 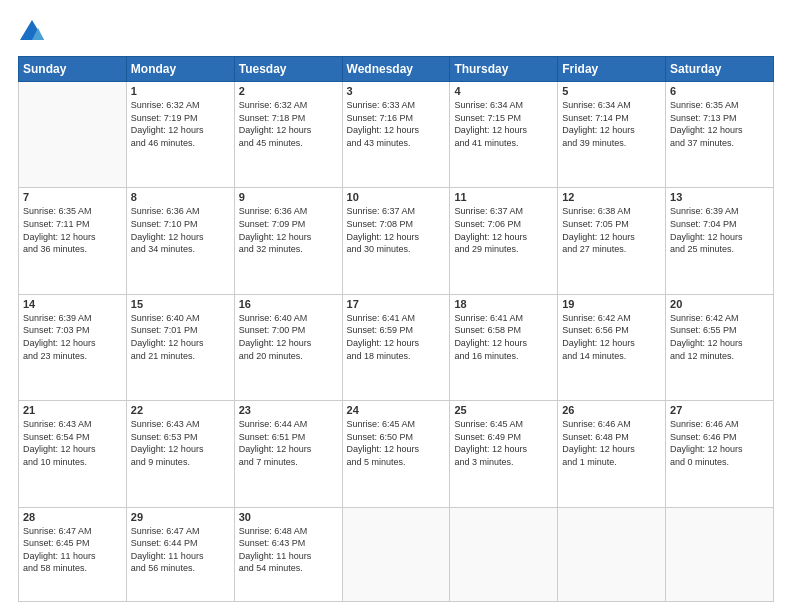 I want to click on day-info: Sunrise: 6:38 AM Sunset: 7:05 PM Dayligh…, so click(x=612, y=230).